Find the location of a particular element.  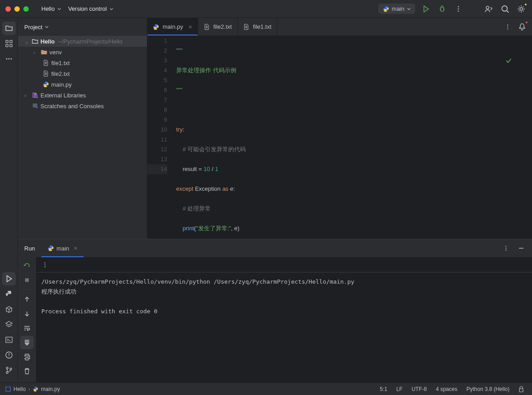

trash-icon is located at coordinates (27, 371).